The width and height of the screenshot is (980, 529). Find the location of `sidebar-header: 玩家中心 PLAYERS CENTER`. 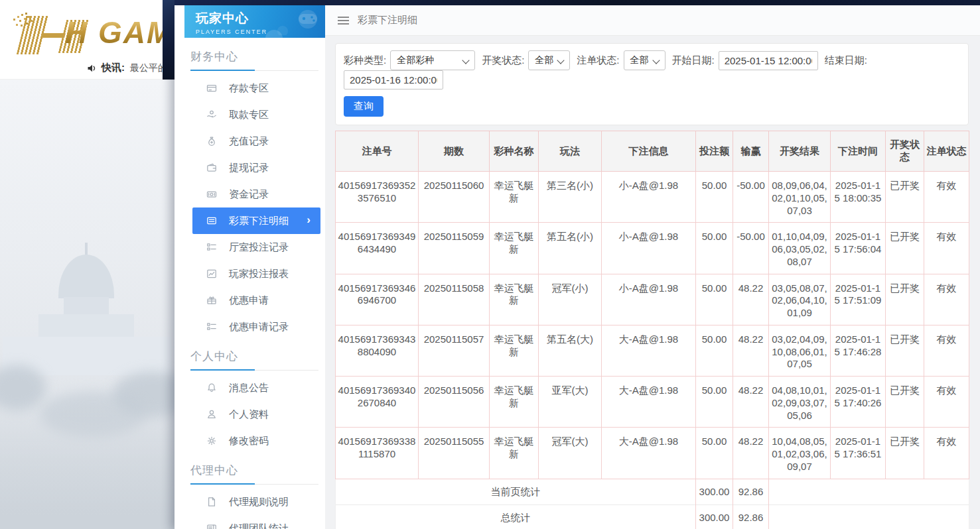

sidebar-header: 玩家中心 PLAYERS CENTER is located at coordinates (255, 21).